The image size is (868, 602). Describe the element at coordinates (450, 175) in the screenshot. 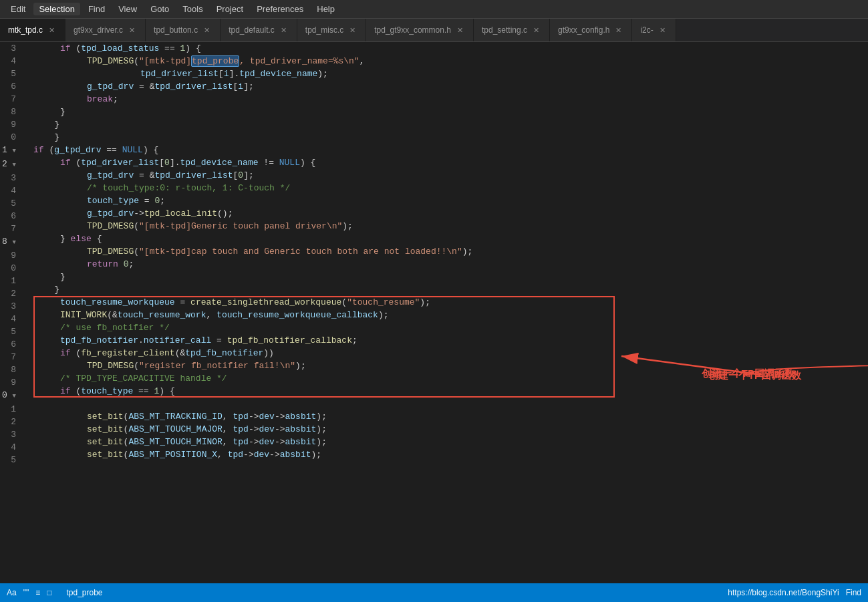

I see `code-line: g_tpd_drv = &tpd_driver_list[0];` at that location.